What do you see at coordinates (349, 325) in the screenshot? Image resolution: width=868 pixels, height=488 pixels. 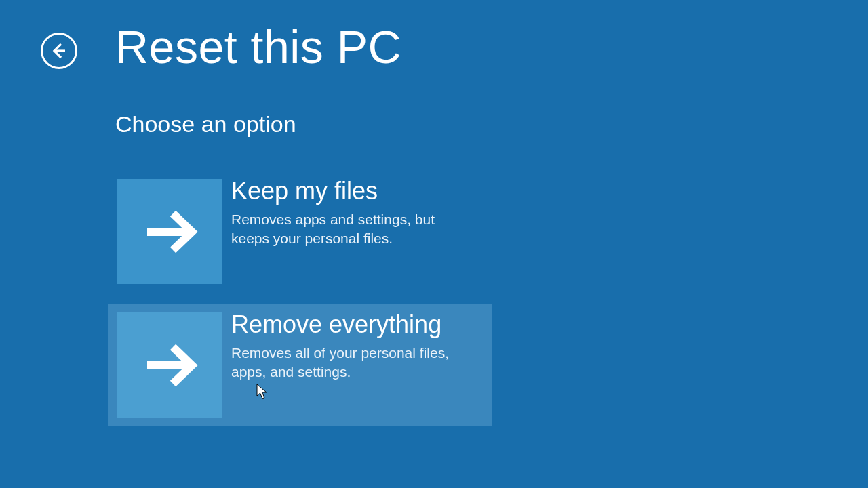 I see `option-title: Remove everything` at bounding box center [349, 325].